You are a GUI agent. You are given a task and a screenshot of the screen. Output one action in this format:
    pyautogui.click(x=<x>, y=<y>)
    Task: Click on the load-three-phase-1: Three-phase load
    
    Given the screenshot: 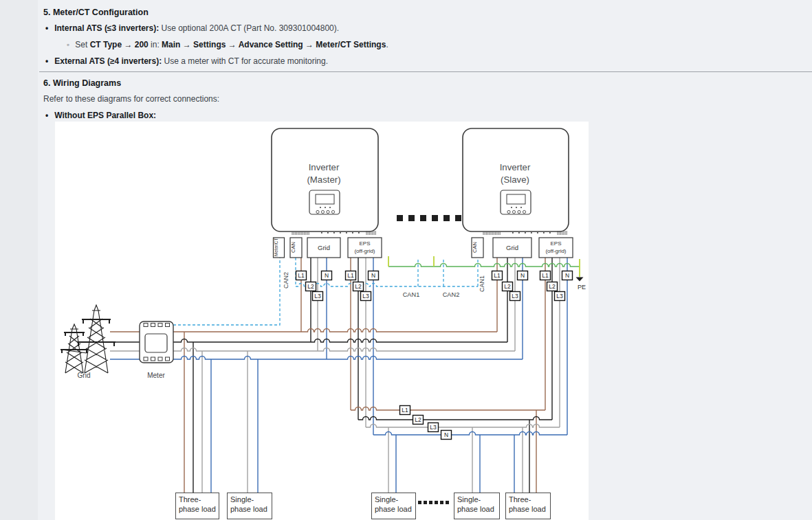 What is the action you would take?
    pyautogui.click(x=197, y=506)
    